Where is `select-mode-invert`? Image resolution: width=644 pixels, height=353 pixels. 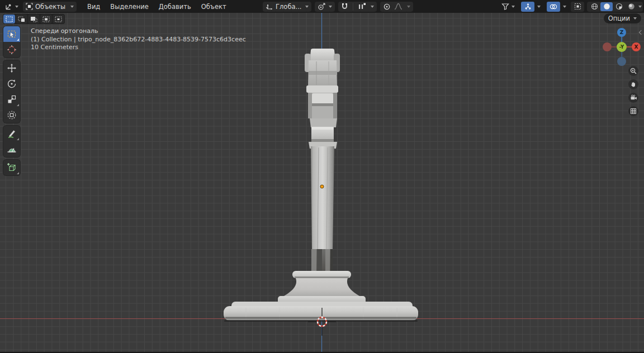 select-mode-invert is located at coordinates (46, 19).